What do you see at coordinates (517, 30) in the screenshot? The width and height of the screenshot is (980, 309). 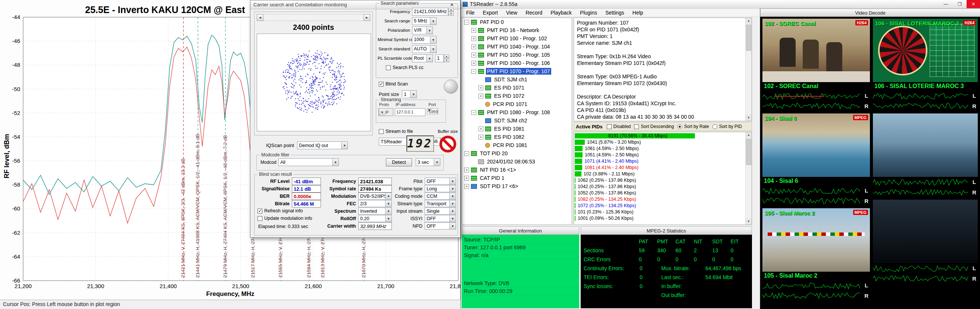 I see `tree-item: +PMT PID 16 - Network` at bounding box center [517, 30].